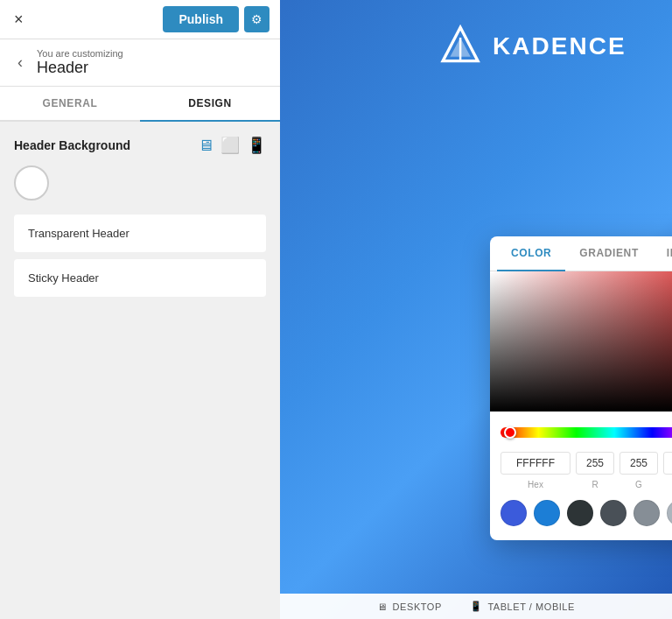 This screenshot has width=672, height=619. I want to click on swatch-dark-gray, so click(613, 513).